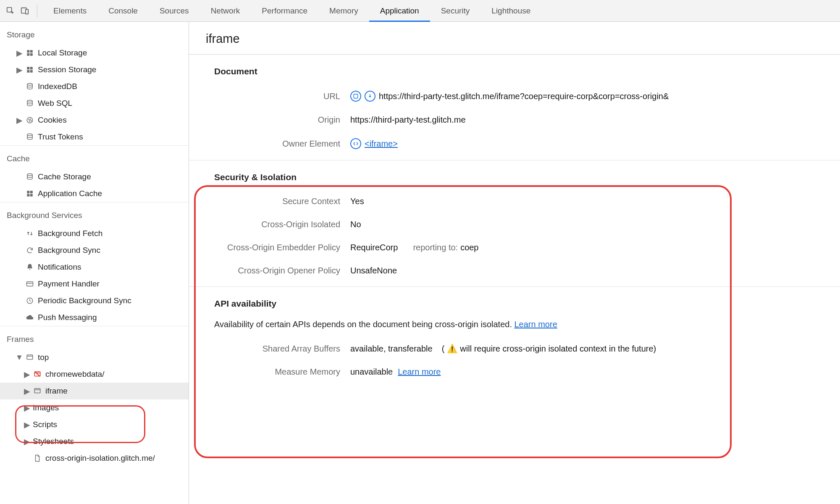 Image resolution: width=840 pixels, height=504 pixels. I want to click on tab-lighthouse: Lighthouse, so click(511, 11).